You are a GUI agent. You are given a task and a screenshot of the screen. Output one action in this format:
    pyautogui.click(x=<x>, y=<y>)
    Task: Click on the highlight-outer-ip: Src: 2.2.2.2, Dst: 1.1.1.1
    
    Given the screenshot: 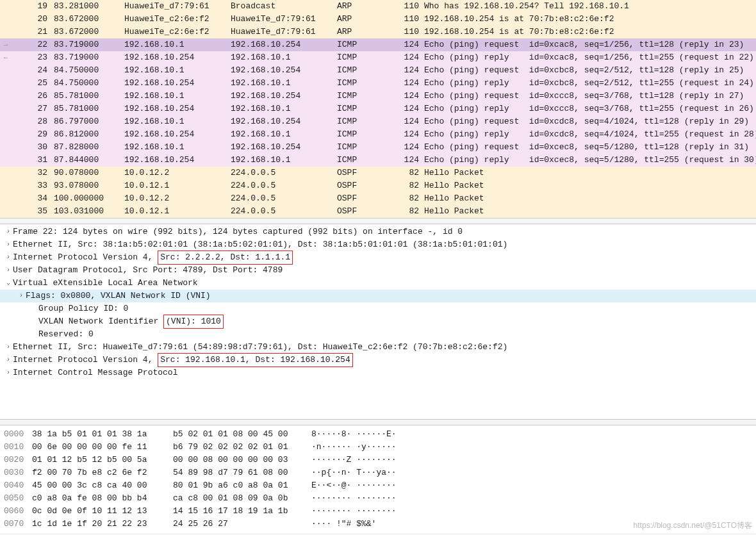 What is the action you would take?
    pyautogui.click(x=226, y=258)
    